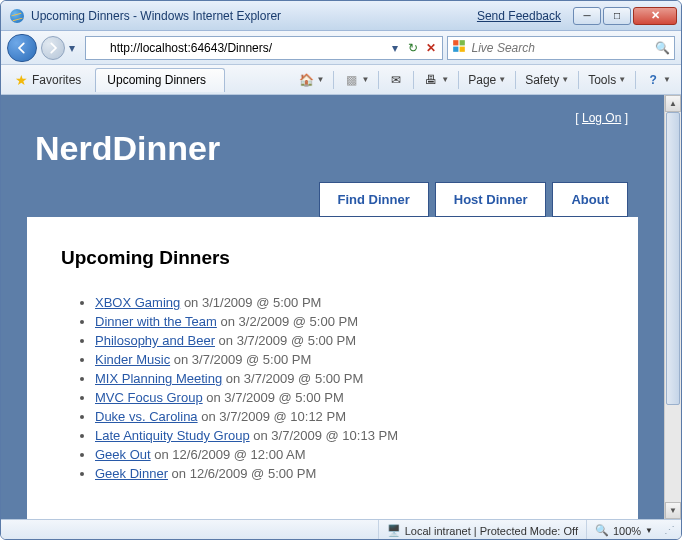 This screenshot has width=682, height=540. Describe the element at coordinates (460, 48) in the screenshot. I see `search-provider-icon` at that location.